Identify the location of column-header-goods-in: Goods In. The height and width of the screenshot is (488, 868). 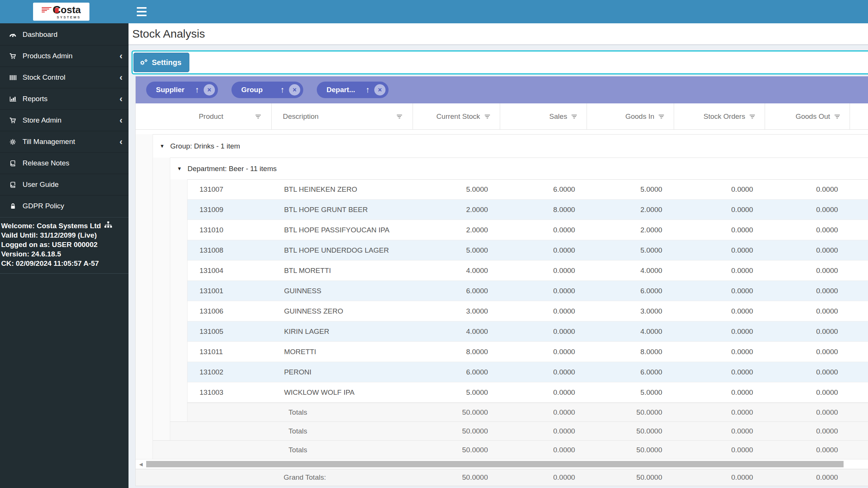
(631, 117).